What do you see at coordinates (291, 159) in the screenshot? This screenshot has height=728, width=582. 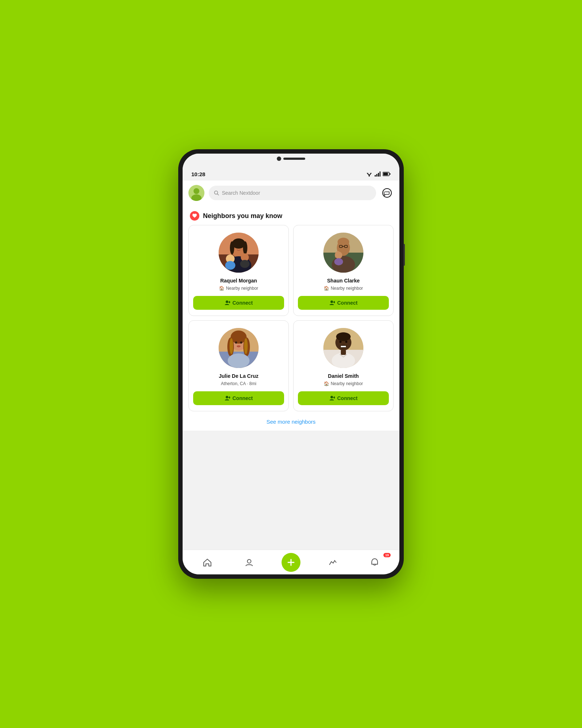 I see `camera-notch` at bounding box center [291, 159].